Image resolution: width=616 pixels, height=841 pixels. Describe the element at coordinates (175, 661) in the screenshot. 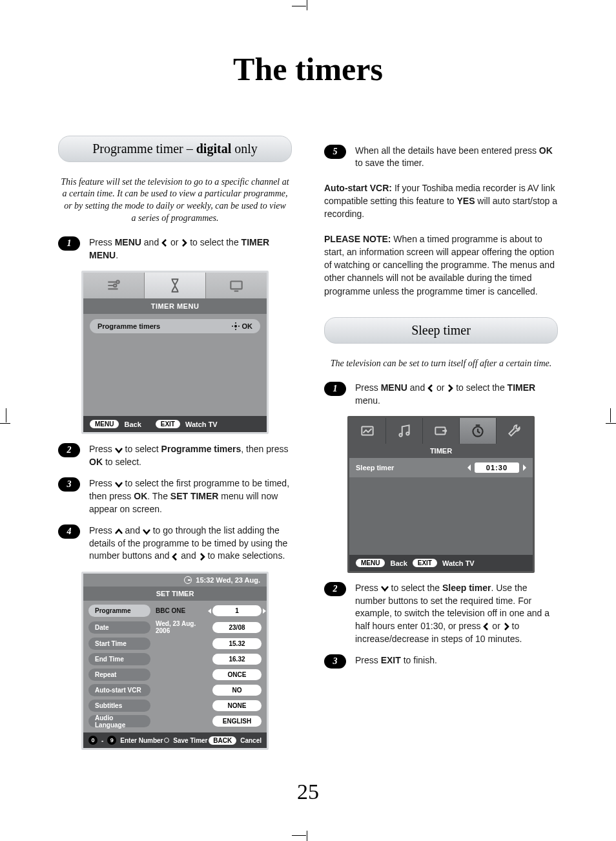

I see `osd-set-timer: 15:32 Wed, 23 Aug. SET TIMER ProgrammeBB…` at that location.